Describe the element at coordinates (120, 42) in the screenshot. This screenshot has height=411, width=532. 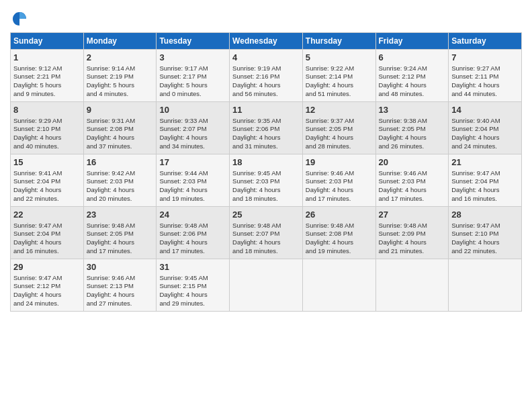
I see `col-monday: Monday` at that location.